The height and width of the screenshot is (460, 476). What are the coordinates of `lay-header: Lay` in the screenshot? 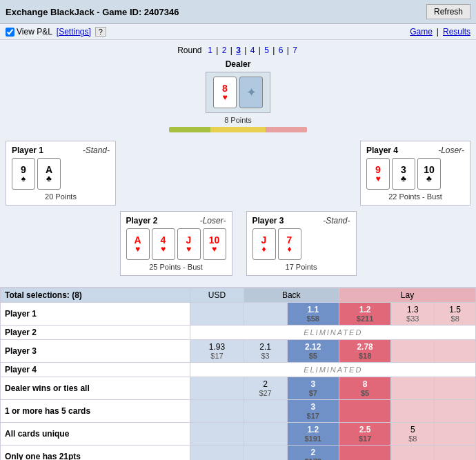 It's located at (407, 295).